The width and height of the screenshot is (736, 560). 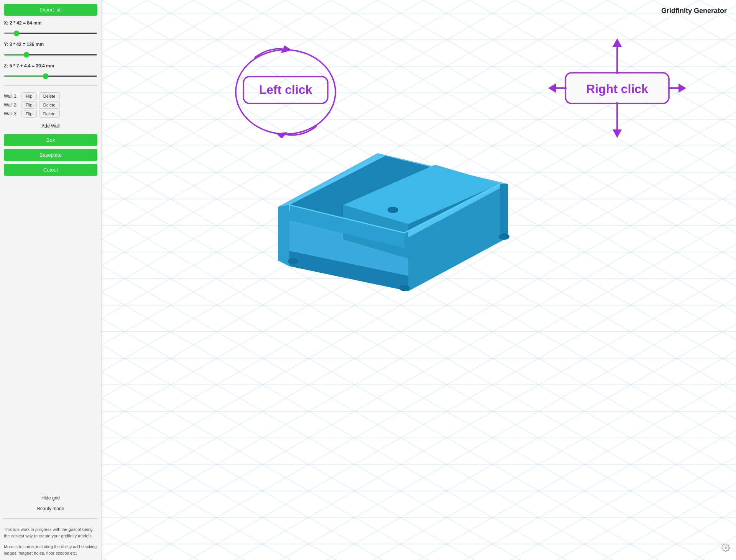 What do you see at coordinates (617, 88) in the screenshot?
I see `right-click-annotation: Right click` at bounding box center [617, 88].